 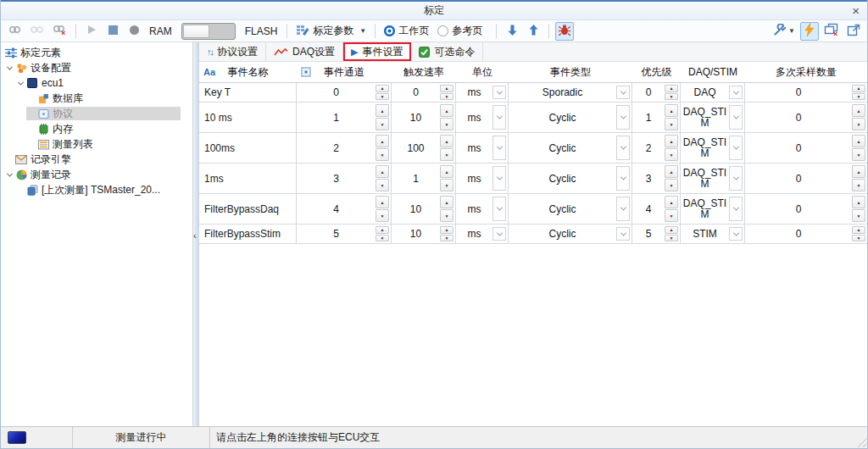 What do you see at coordinates (232, 52) in the screenshot?
I see `tab-protocol-settings: ↑↓协议设置` at bounding box center [232, 52].